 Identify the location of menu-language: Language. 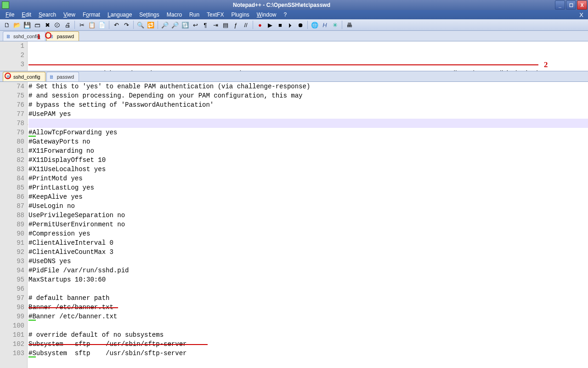
(119, 15).